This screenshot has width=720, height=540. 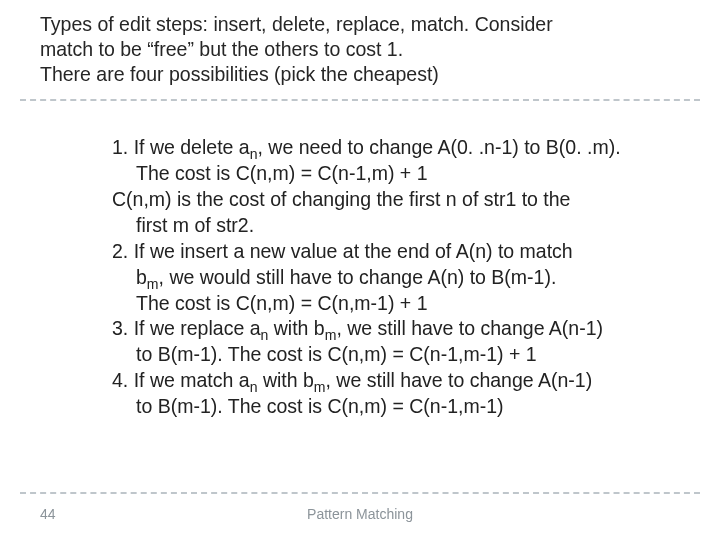 What do you see at coordinates (358, 277) in the screenshot?
I see `text-fragment: , we would still have to change A(n) to …` at bounding box center [358, 277].